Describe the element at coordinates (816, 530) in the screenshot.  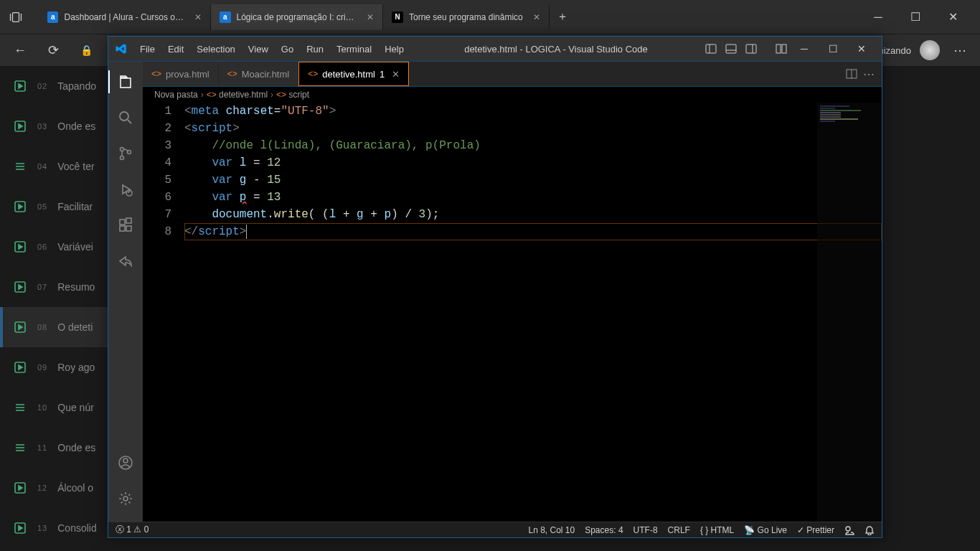
I see `status-prettier: ✓ Prettier` at that location.